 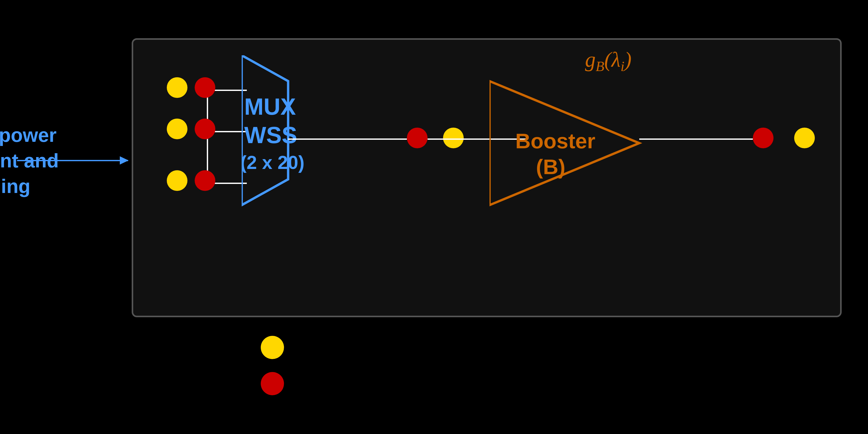 I want to click on annotation-line3: flattening, so click(x=30, y=186).